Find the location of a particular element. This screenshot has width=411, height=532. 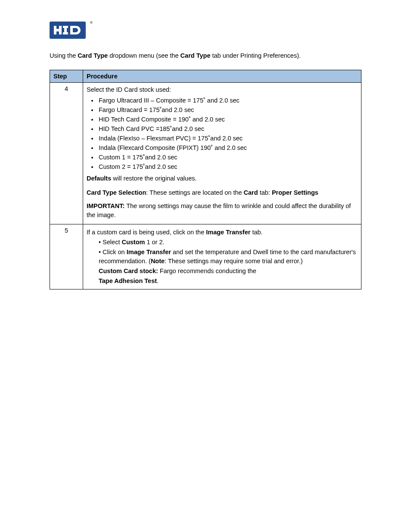

list-item: Custom 2 = 175˚and 2.0 sec is located at coordinates (227, 167).